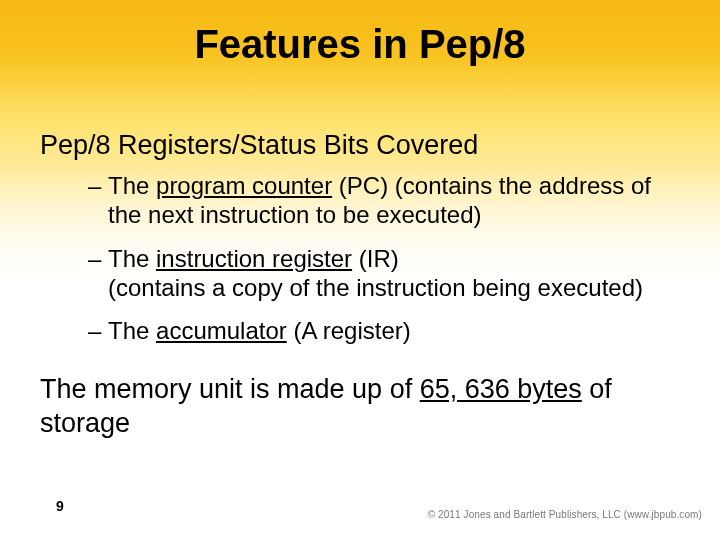  Describe the element at coordinates (360, 407) in the screenshot. I see `paragraph: The memory unit is made up of 65, 636 by…` at that location.